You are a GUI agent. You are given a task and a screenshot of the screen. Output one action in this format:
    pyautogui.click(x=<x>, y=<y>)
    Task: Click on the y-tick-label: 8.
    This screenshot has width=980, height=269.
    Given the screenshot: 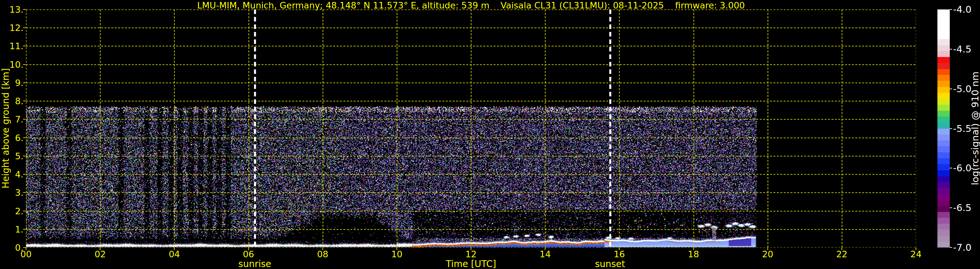 What is the action you would take?
    pyautogui.click(x=14, y=101)
    